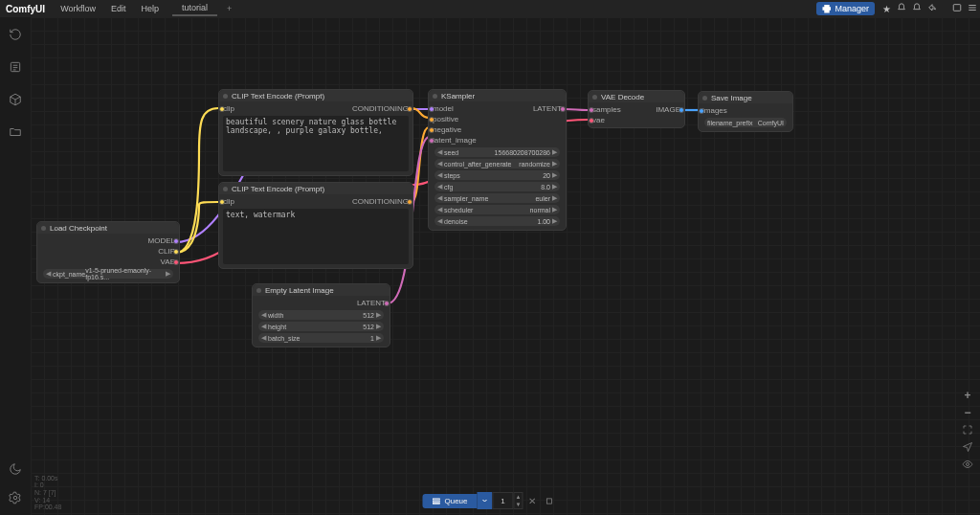 The width and height of the screenshot is (980, 515). What do you see at coordinates (968, 464) in the screenshot?
I see `view-button` at bounding box center [968, 464].